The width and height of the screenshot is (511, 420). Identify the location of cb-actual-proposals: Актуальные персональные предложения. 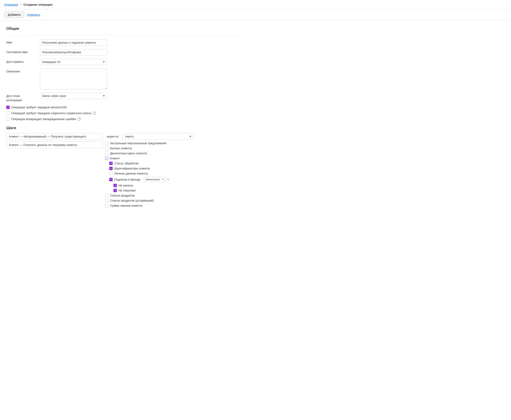
(137, 143).